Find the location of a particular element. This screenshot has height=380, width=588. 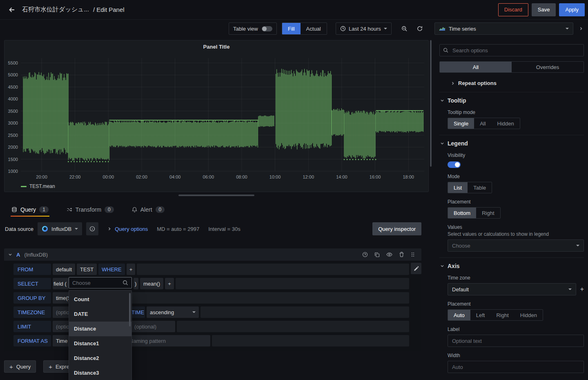

chart-legend: TEST.mean is located at coordinates (38, 186).